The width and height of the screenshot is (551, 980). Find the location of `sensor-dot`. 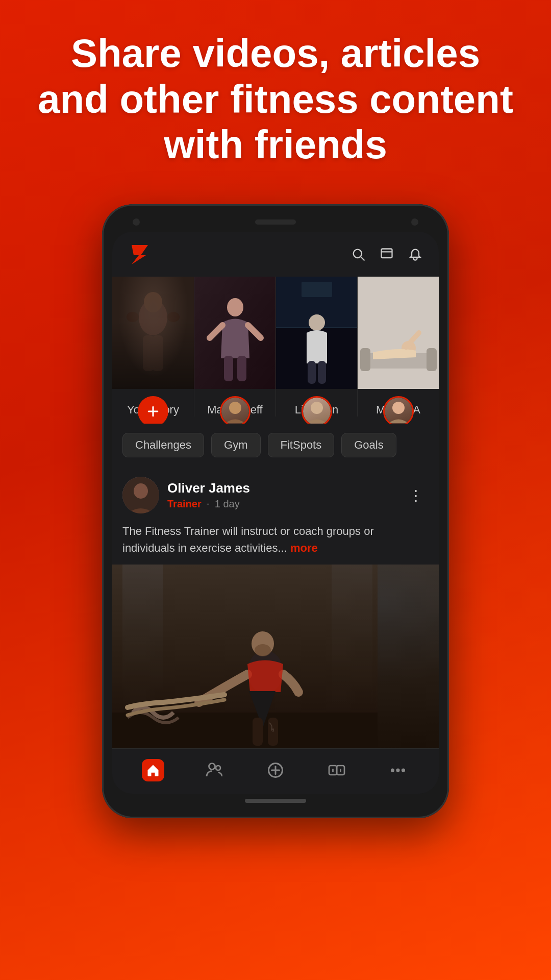

sensor-dot is located at coordinates (415, 222).